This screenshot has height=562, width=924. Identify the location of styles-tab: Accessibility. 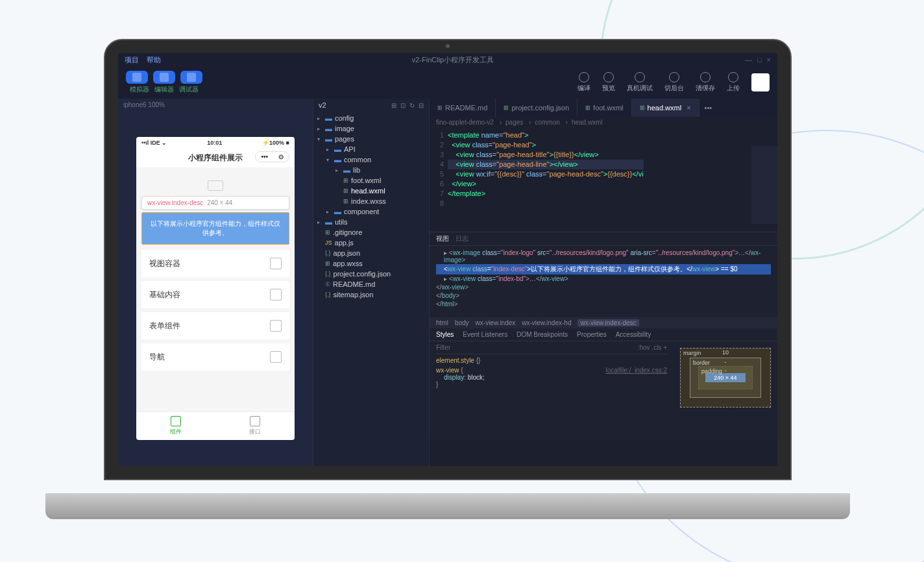
(633, 335).